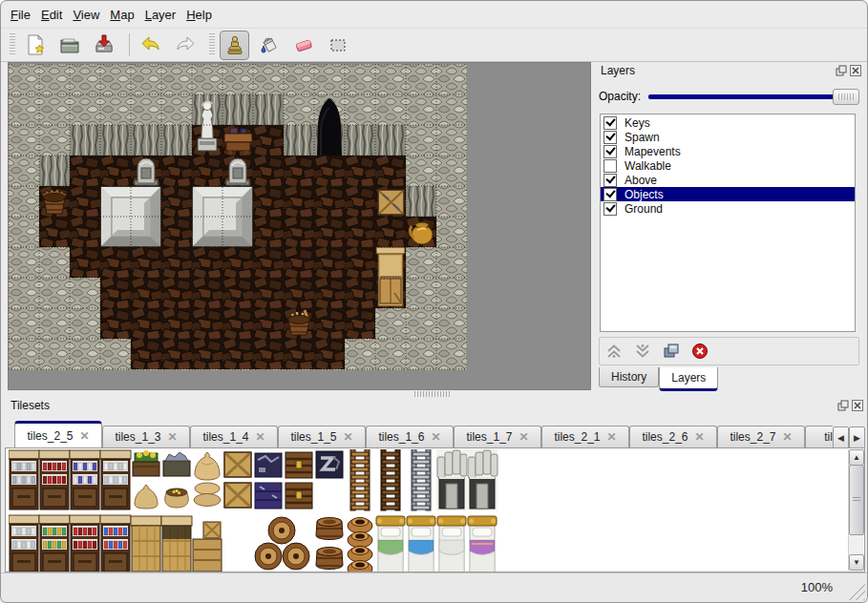 The width and height of the screenshot is (868, 603). I want to click on menu-help: Help, so click(199, 15).